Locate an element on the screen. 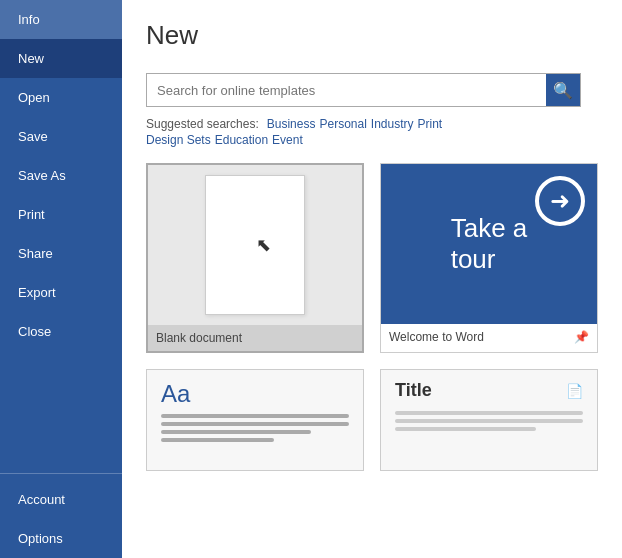 This screenshot has height=558, width=622. sidebar-bottom: Account Options is located at coordinates (61, 512).